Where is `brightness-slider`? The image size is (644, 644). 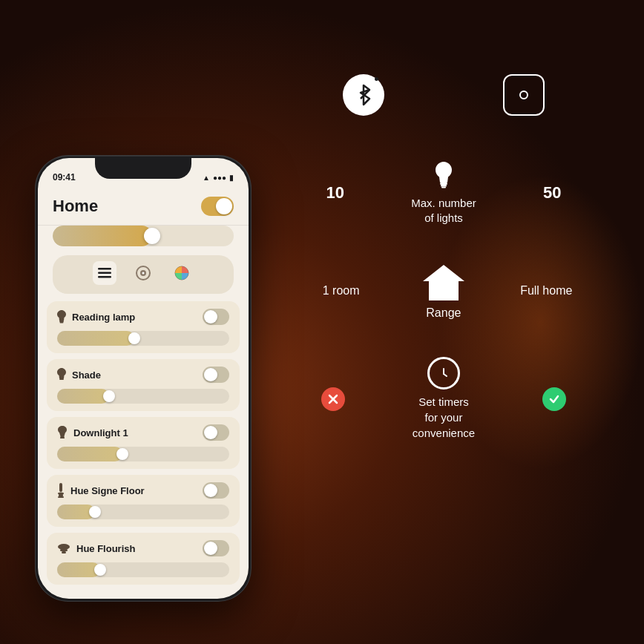
brightness-slider is located at coordinates (143, 236).